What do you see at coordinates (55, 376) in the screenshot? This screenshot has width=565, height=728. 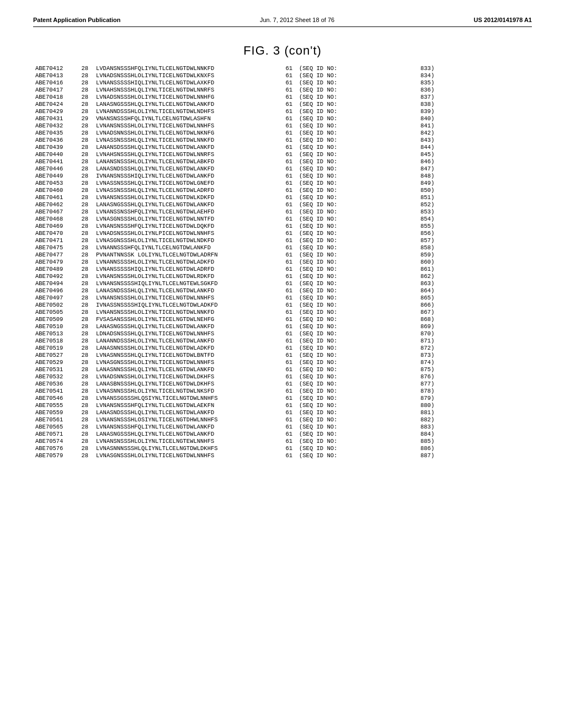 I see `cell-id: ABE70532` at bounding box center [55, 376].